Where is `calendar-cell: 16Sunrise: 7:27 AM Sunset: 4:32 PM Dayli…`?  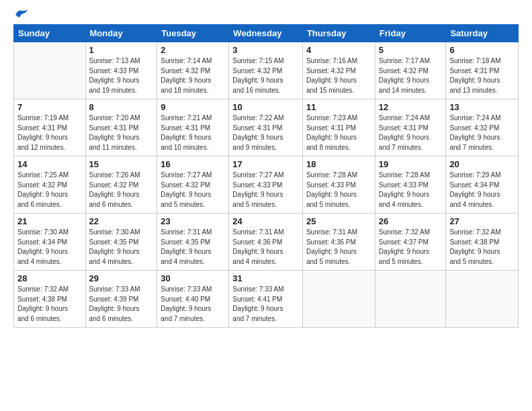 calendar-cell: 16Sunrise: 7:27 AM Sunset: 4:32 PM Dayli… is located at coordinates (193, 185).